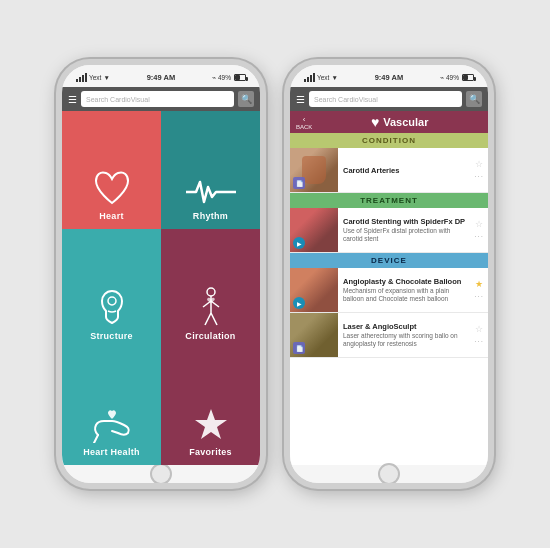  What do you see at coordinates (389, 474) in the screenshot?
I see `detail-phone-bottom` at bounding box center [389, 474].